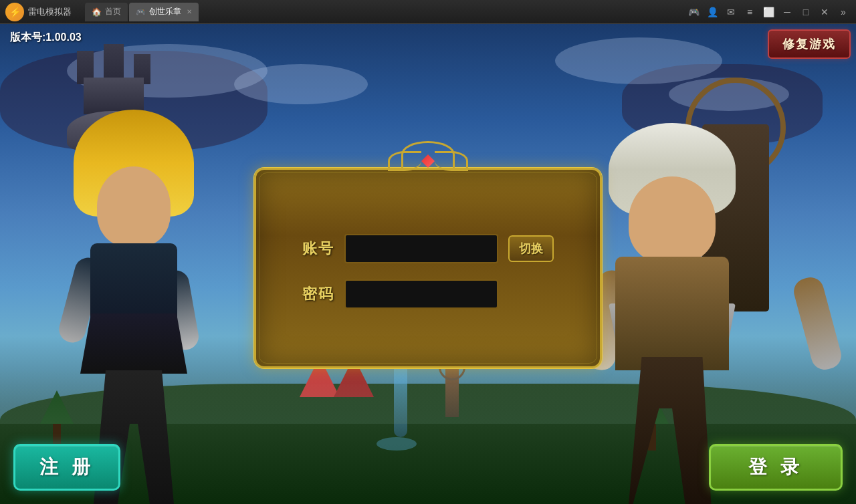 The image size is (856, 504). Describe the element at coordinates (428, 12) in the screenshot. I see `titlebar: ⚡ 雷电模拟器 🏠 首页 🎮 创世乐章 ✕ 🎮 👤 ✉ ≡ ⬜ ─ □ ✕ »` at that location.